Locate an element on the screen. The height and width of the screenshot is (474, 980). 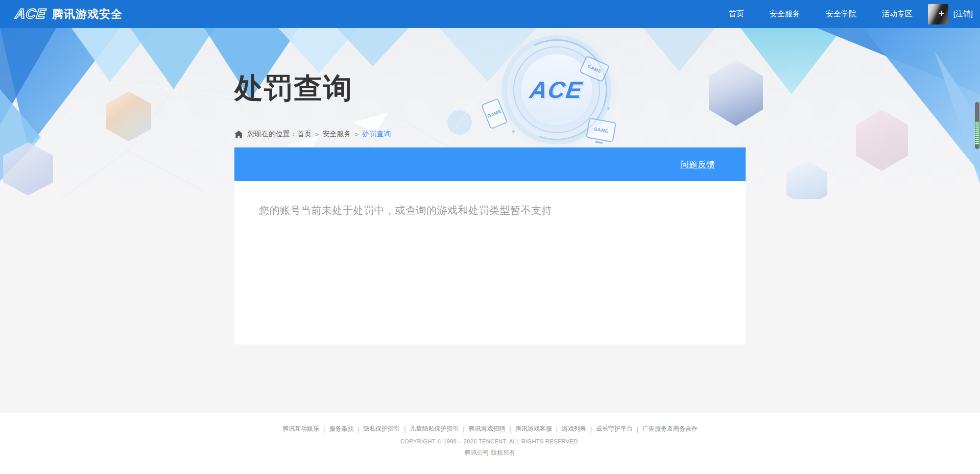
footer-link-5: 腾讯游戏客服 is located at coordinates (534, 429).